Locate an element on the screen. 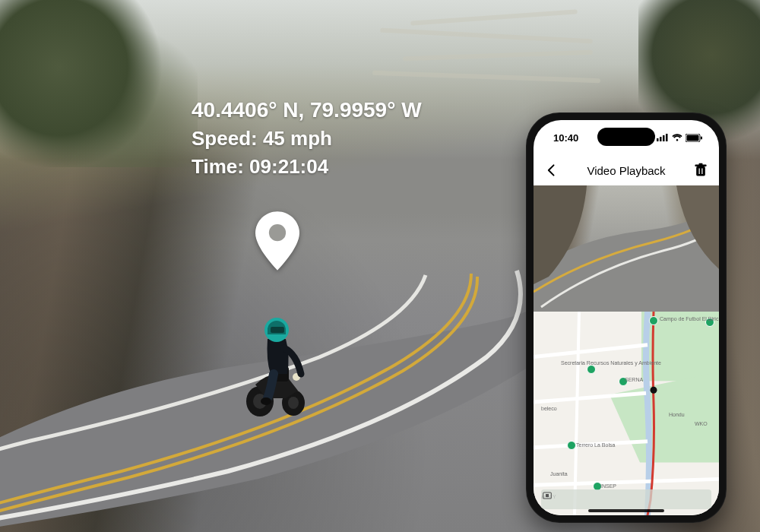  app-header: Video Playback is located at coordinates (626, 170).